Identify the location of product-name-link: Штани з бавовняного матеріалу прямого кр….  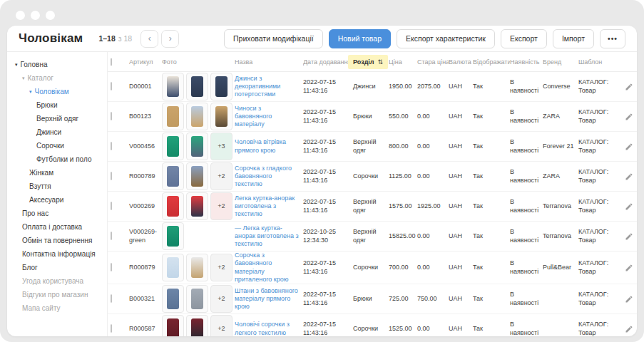
(267, 299).